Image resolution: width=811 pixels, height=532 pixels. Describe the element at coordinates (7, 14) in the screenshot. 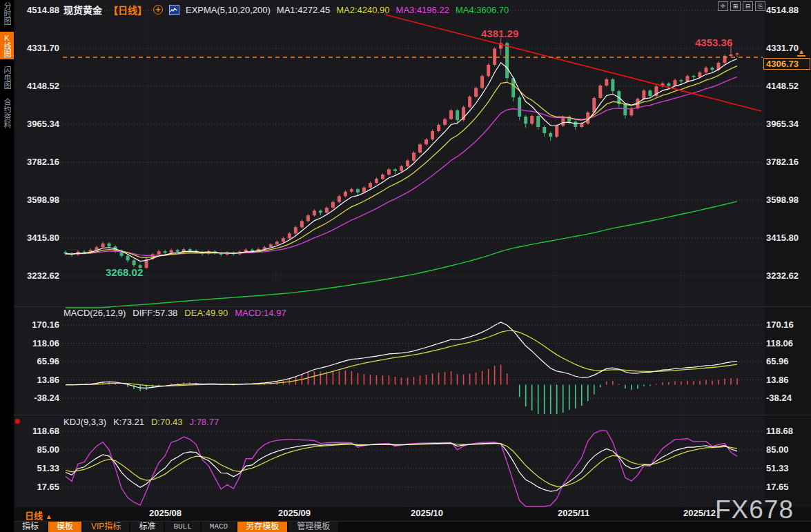

I see `sidebar-item-timeshare: 分时图` at that location.